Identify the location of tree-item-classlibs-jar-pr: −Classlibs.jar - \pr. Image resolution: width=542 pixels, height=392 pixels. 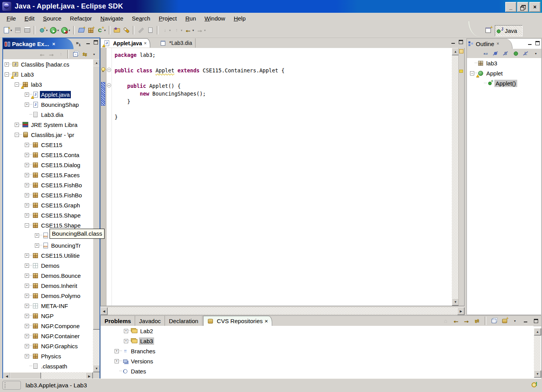
(48, 135).